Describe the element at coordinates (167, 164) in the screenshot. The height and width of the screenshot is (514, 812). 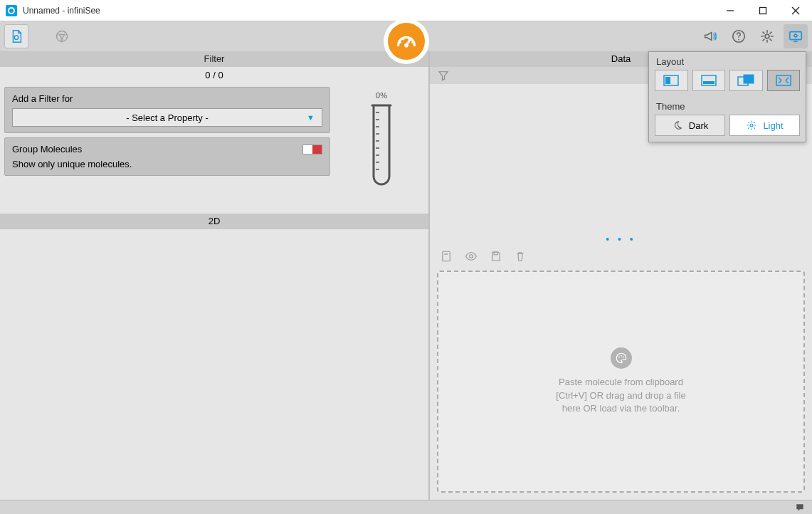
I see `group-subtext: Show only unique molecules.` at that location.